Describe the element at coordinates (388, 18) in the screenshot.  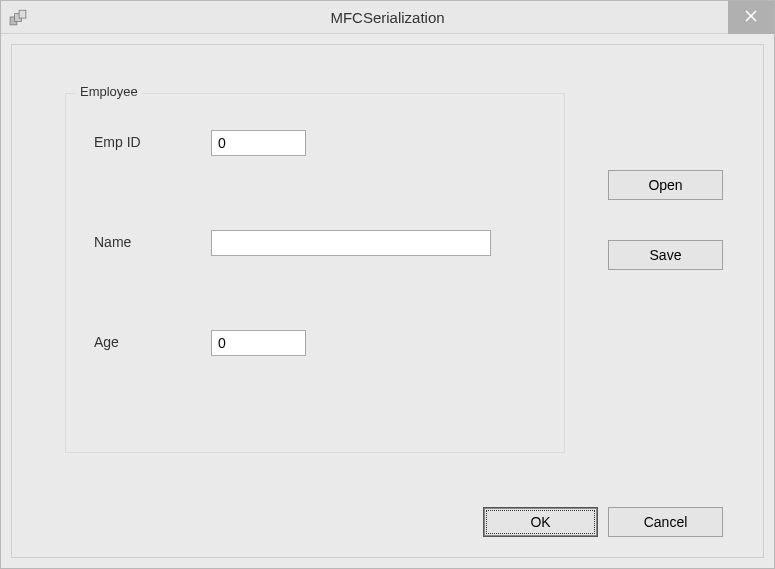
I see `titlebar: MFCSerialization` at that location.